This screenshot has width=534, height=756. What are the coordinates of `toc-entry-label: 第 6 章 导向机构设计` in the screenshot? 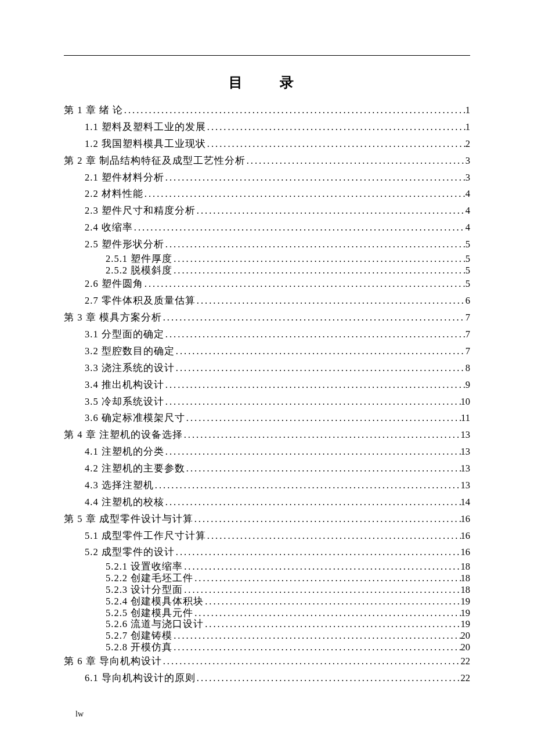 It's located at (113, 662).